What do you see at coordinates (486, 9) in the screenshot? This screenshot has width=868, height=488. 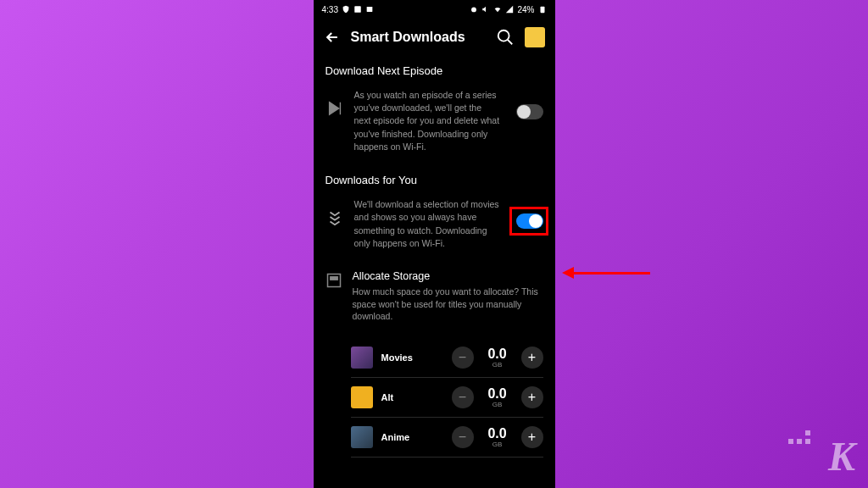 I see `mute-icon` at bounding box center [486, 9].